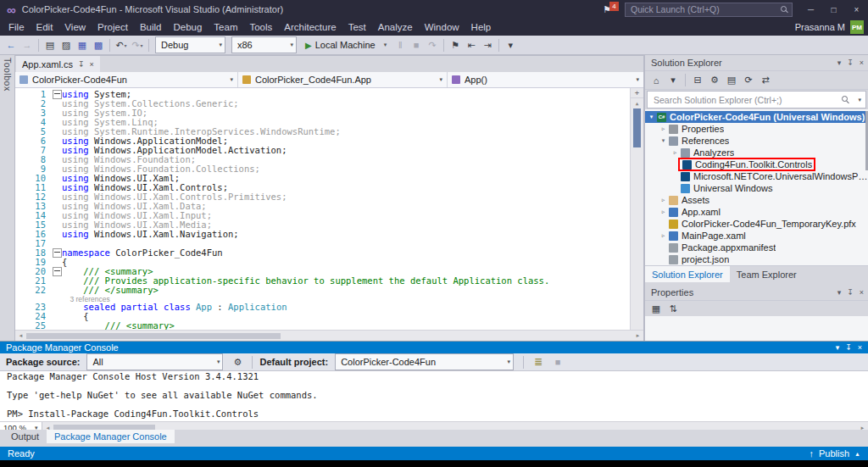 This screenshot has width=868, height=467. I want to click on horizontal-scrollbar-thumb, so click(153, 336).